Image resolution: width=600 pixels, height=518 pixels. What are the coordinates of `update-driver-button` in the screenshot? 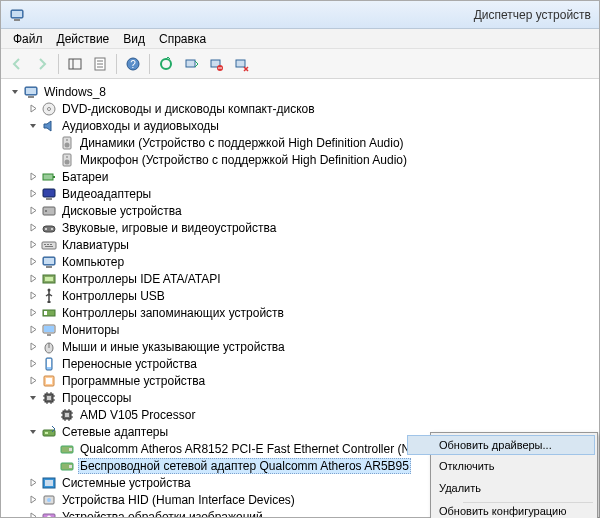 It's located at (166, 64).